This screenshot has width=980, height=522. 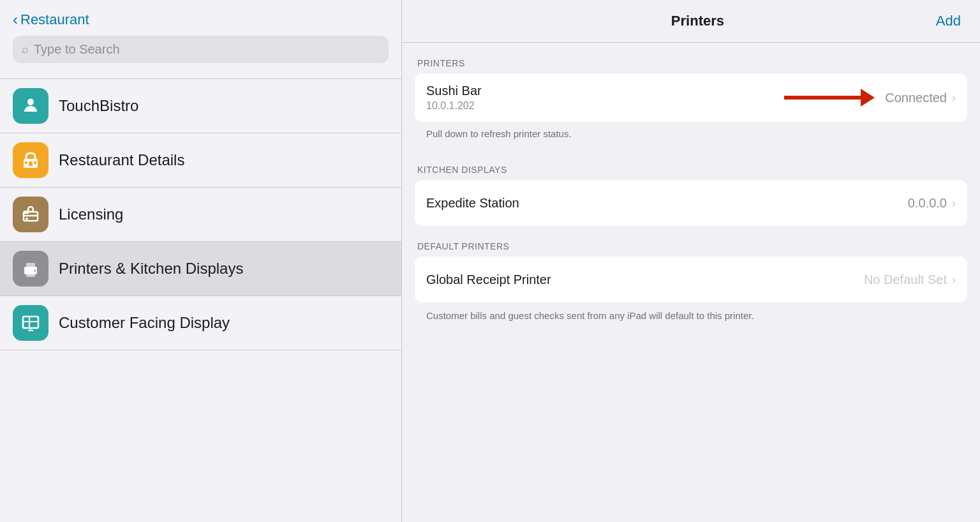 I want to click on kitchen-displays-label: KITCHEN DISPLAYS, so click(x=691, y=170).